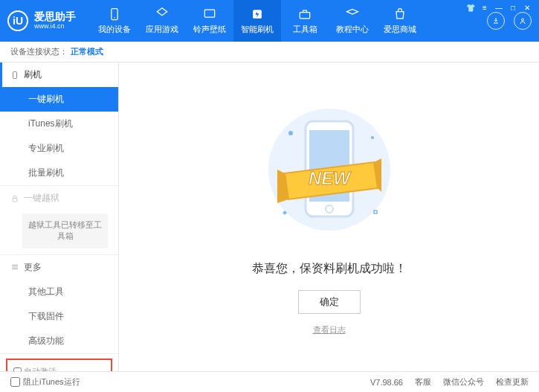 The width and height of the screenshot is (539, 392). I want to click on sidebar-header-label: 更多, so click(33, 268).